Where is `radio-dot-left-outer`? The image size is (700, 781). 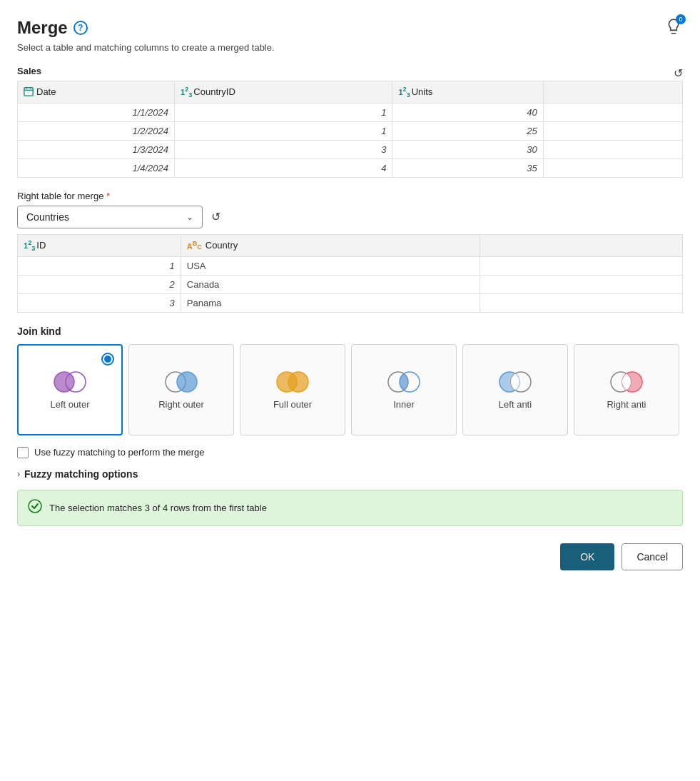
radio-dot-left-outer is located at coordinates (108, 359).